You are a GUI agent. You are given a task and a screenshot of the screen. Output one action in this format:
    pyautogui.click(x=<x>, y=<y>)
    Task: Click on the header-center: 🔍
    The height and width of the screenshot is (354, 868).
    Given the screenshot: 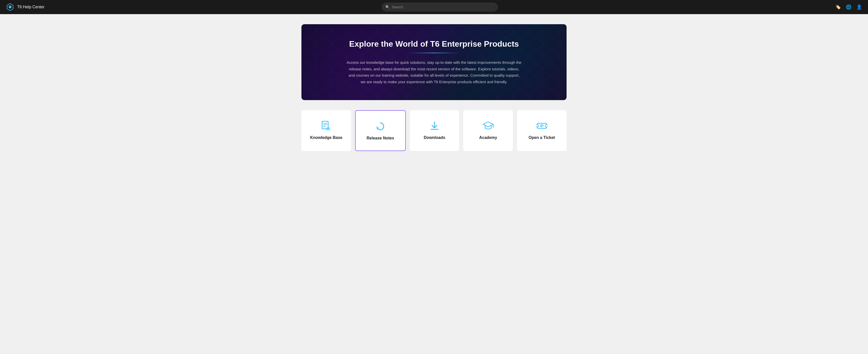 What is the action you would take?
    pyautogui.click(x=440, y=7)
    